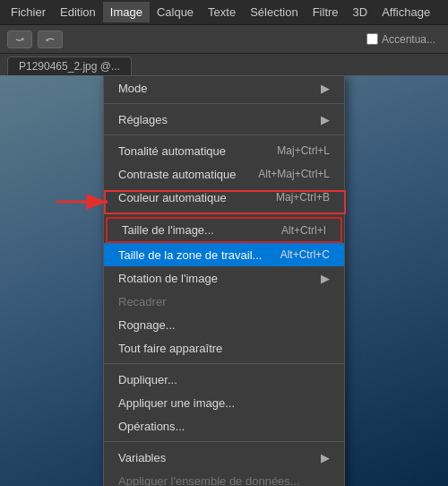 Image resolution: width=448 pixels, height=486 pixels. I want to click on redo-button: ⤺, so click(50, 39).